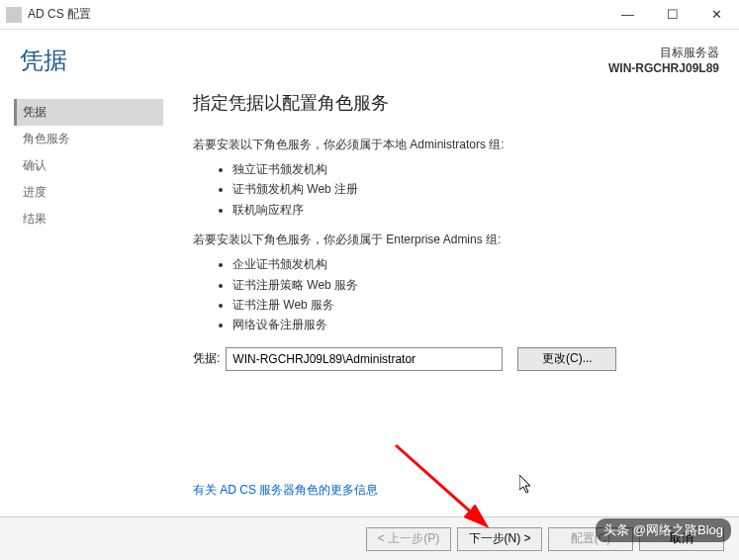  What do you see at coordinates (91, 192) in the screenshot?
I see `sidebar-item-progress: 进度` at bounding box center [91, 192].